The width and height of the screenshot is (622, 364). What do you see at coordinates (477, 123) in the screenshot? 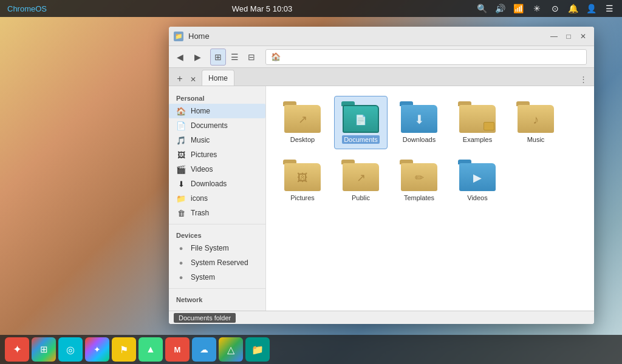
I see `folder-examples: Examples` at bounding box center [477, 123].